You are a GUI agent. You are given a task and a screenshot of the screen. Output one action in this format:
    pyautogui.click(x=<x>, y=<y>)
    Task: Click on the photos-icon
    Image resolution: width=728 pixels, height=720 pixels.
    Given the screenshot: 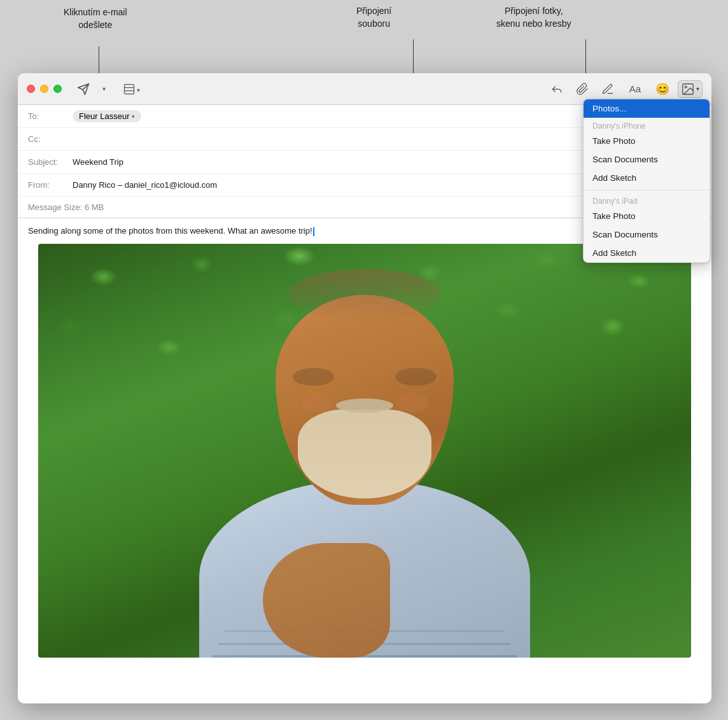 What is the action you would take?
    pyautogui.click(x=688, y=89)
    